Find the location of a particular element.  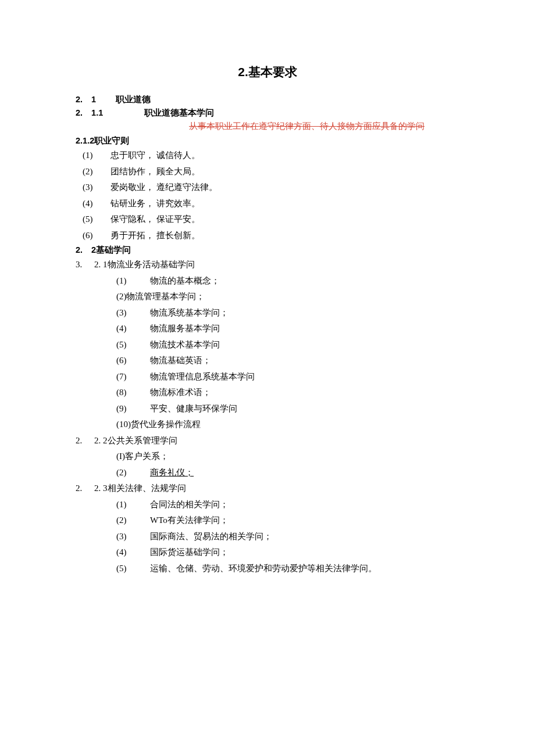

list-item: (2) 商务礼仪； is located at coordinates (288, 473).